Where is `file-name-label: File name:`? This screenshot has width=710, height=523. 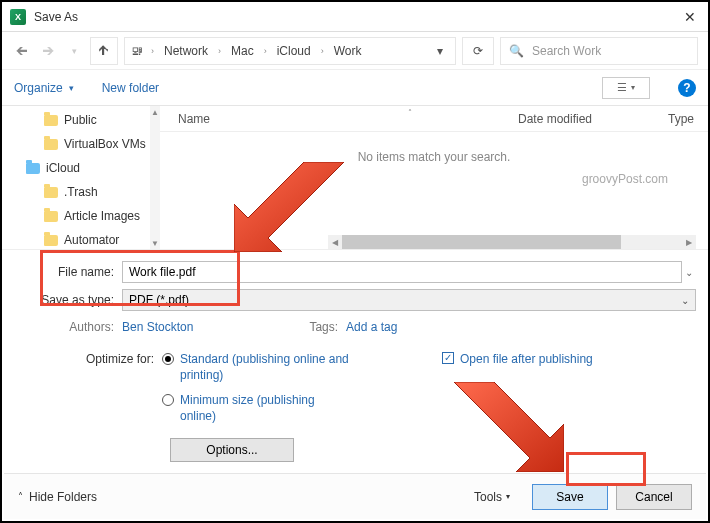
file-name-label: File name: is located at coordinates (68, 272).